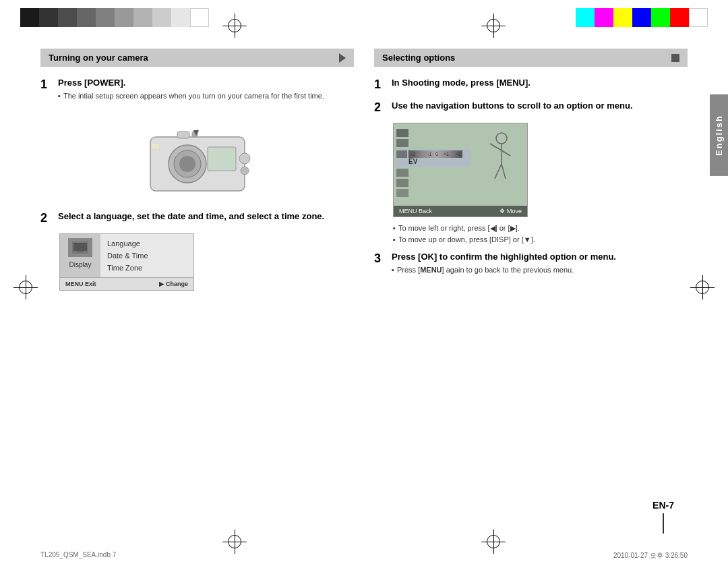 This screenshot has width=728, height=574. I want to click on camera-footer: MENU Back ❖ Move, so click(460, 211).